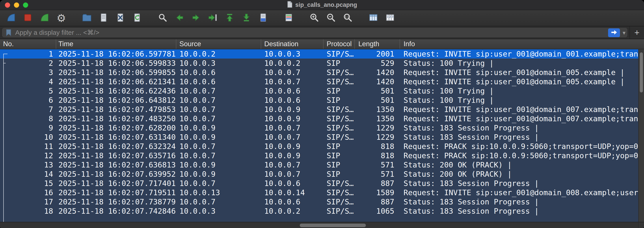 Image resolution: width=644 pixels, height=228 pixels. I want to click on packet-no: 12, so click(28, 156).